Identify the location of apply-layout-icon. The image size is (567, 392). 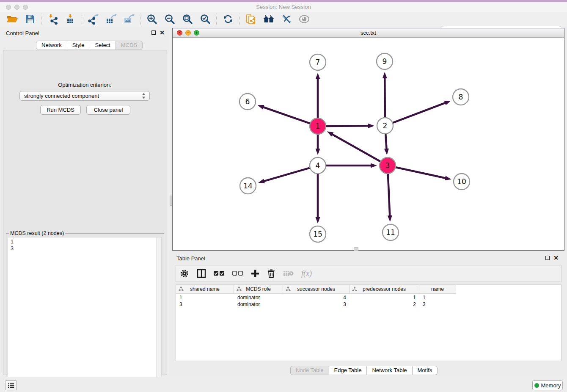
(228, 19).